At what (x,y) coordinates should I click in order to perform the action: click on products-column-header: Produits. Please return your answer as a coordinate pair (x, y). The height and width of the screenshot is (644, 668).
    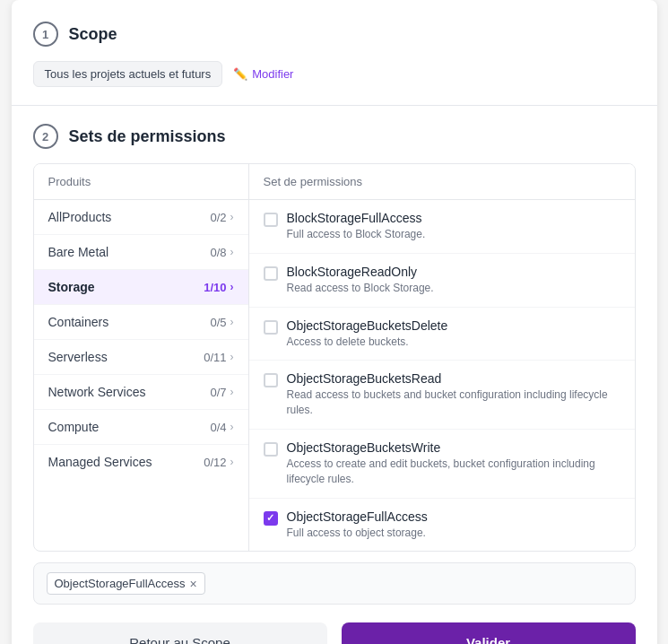
    Looking at the image, I should click on (142, 182).